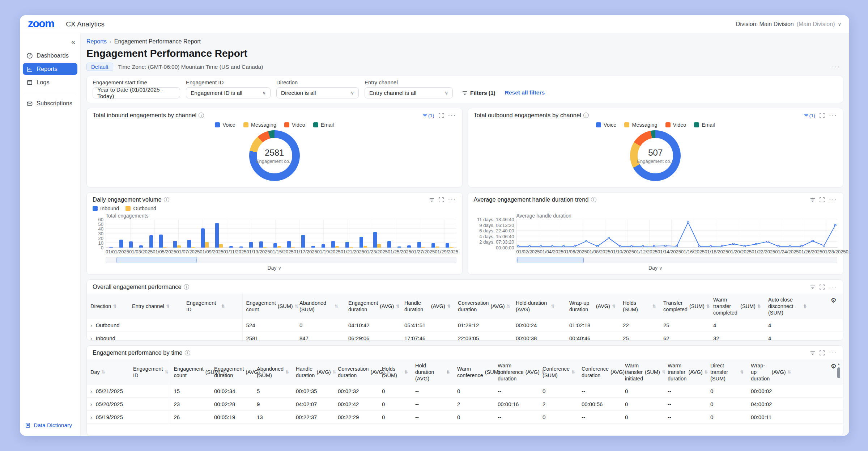 Image resolution: width=868 pixels, height=451 pixels. Describe the element at coordinates (839, 370) in the screenshot. I see `table-scrollbar: ▲` at that location.